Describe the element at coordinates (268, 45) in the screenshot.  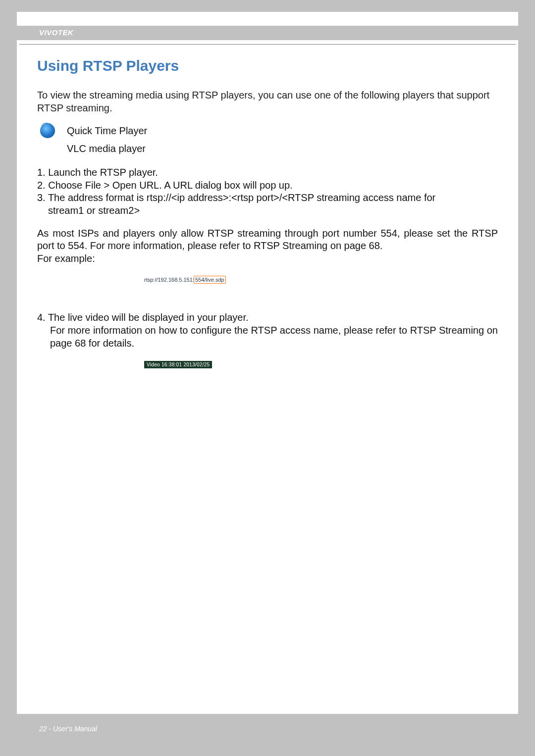
I see `header-rule` at that location.